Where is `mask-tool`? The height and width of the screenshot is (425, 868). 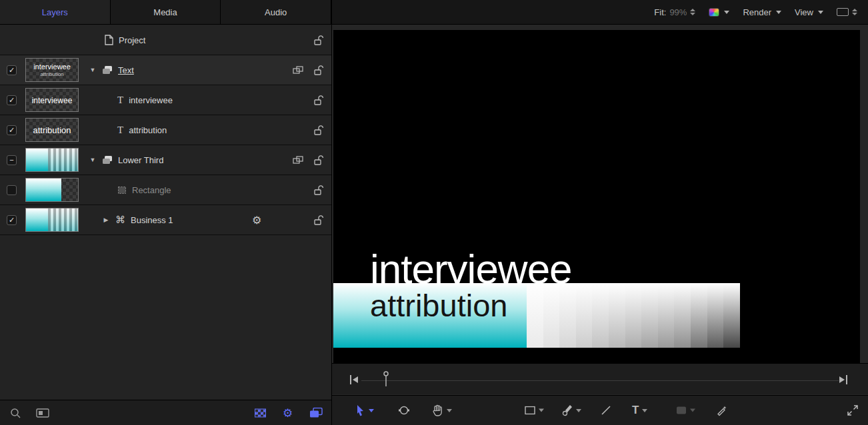 mask-tool is located at coordinates (685, 410).